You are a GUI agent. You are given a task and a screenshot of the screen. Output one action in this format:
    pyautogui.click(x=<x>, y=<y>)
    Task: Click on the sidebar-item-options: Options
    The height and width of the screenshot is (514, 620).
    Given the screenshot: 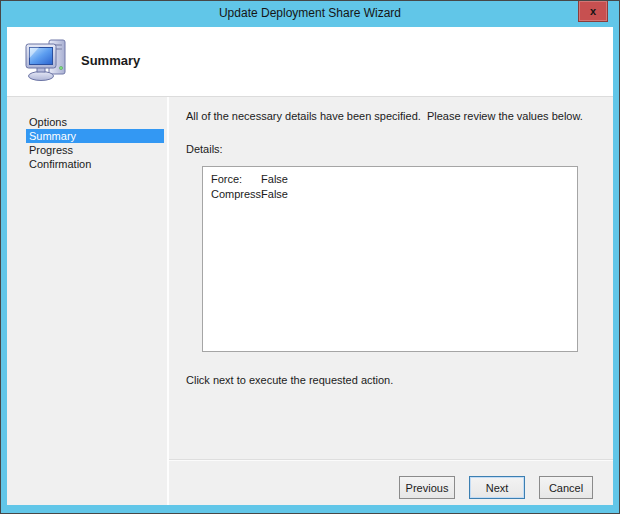 What is the action you would take?
    pyautogui.click(x=95, y=122)
    